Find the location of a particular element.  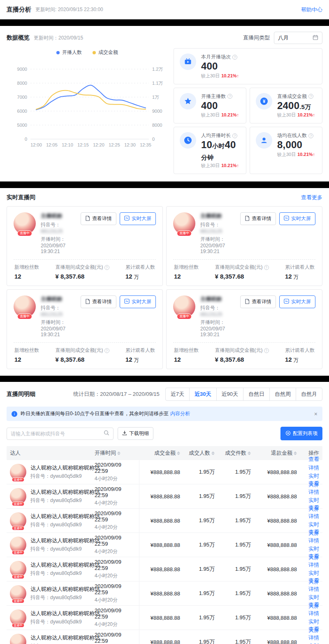

chart-legend: 开播人数 成交金额 is located at coordinates (87, 53).